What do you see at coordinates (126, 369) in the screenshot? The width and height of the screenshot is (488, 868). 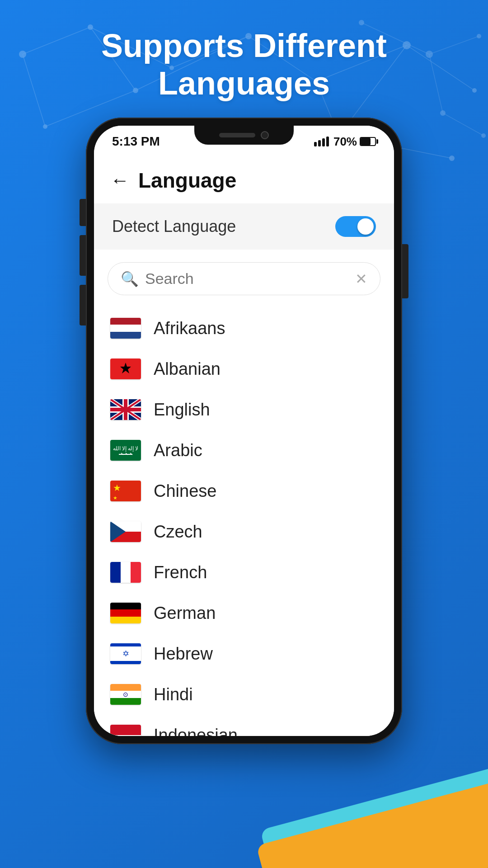 I see `flag-albanian` at bounding box center [126, 369].